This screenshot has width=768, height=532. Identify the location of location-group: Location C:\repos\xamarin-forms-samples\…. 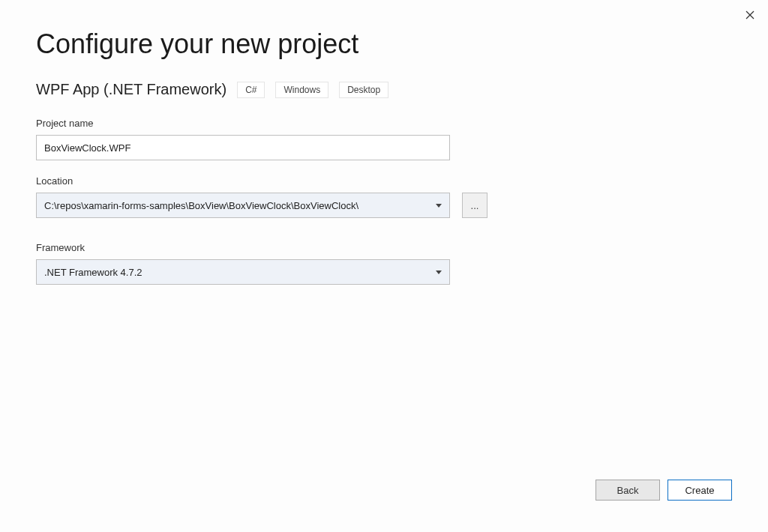
(384, 196).